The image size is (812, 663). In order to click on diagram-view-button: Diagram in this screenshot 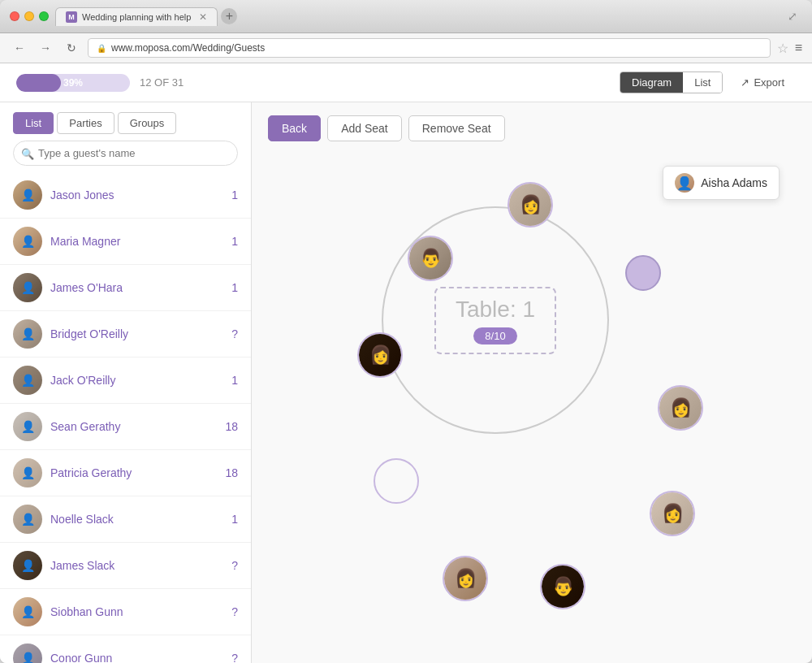, I will do `click(651, 83)`.